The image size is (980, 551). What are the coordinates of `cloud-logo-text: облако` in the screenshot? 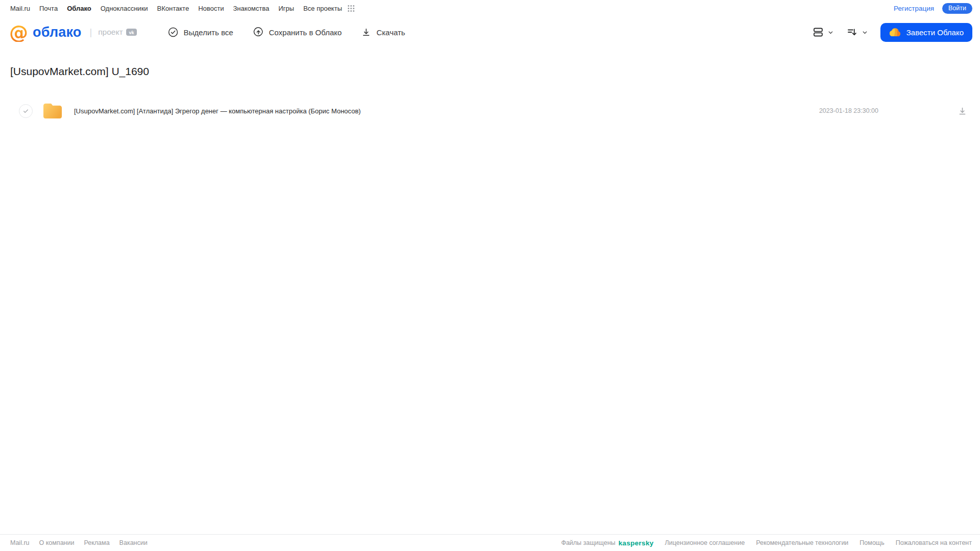 It's located at (57, 33).